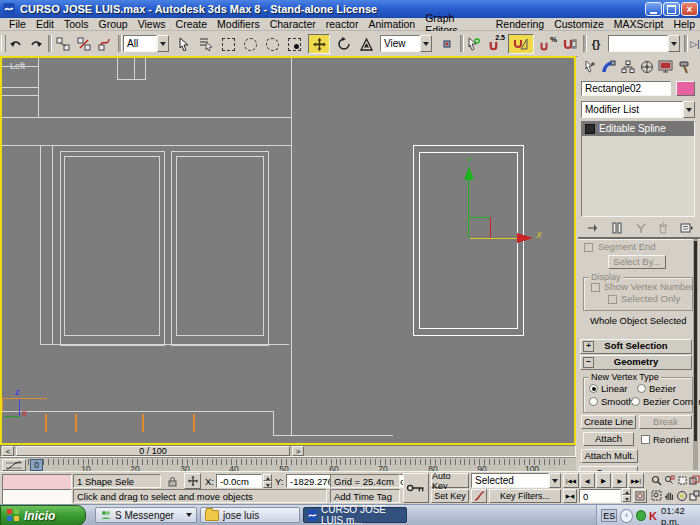 This screenshot has height=525, width=700. I want to click on select-and-move-button, so click(319, 44).